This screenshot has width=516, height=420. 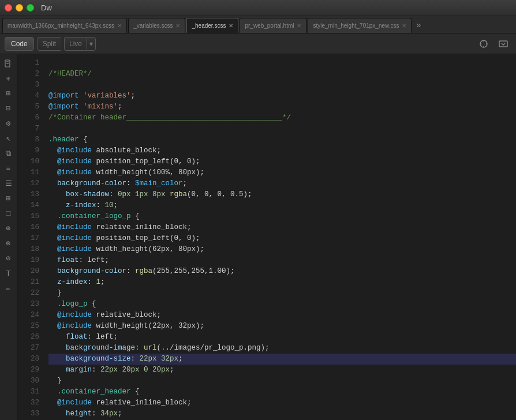 What do you see at coordinates (484, 44) in the screenshot?
I see `inspect-icon` at bounding box center [484, 44].